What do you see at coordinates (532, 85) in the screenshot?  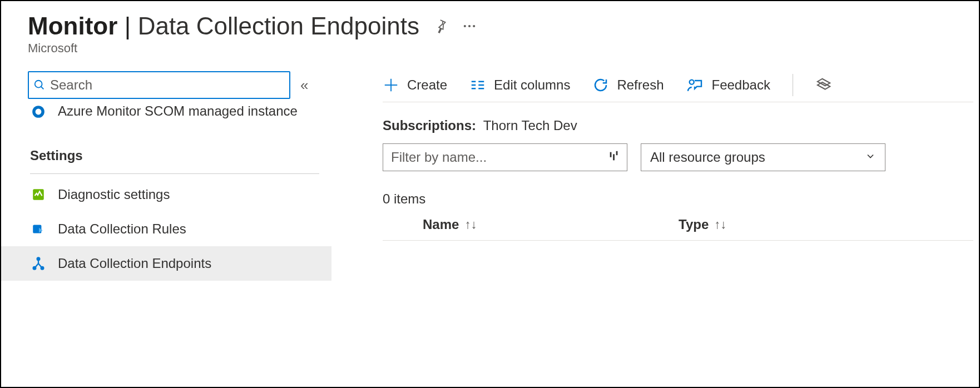 I see `edit-columns-label: Edit columns` at bounding box center [532, 85].